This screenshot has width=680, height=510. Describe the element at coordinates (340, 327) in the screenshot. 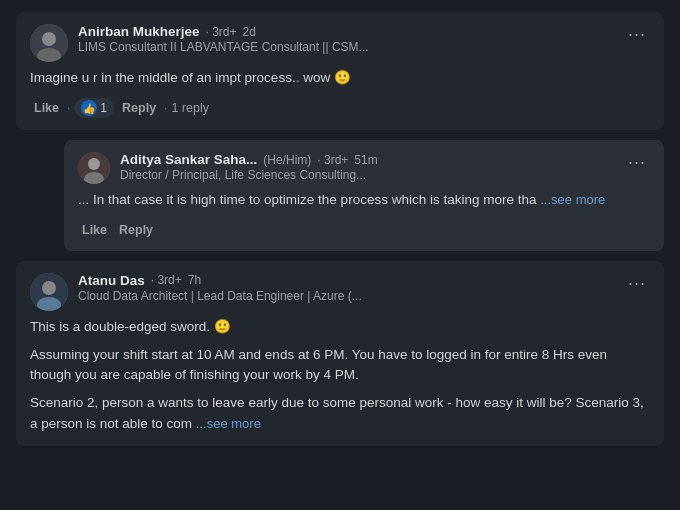

I see `atanu-line-1: This is a double-edged sword. 🙂` at that location.